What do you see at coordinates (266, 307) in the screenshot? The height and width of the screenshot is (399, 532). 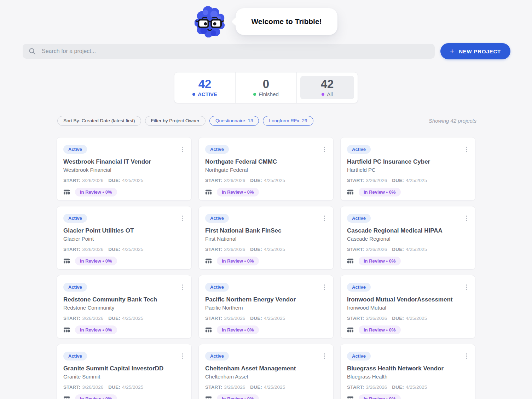 I see `project-card: Active Pacific Northern Energy Vendor Pa…` at bounding box center [266, 307].